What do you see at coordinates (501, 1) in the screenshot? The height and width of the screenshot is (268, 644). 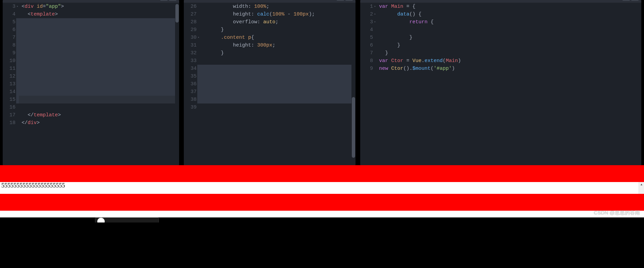 I see `panel-js-header: JS` at bounding box center [501, 1].